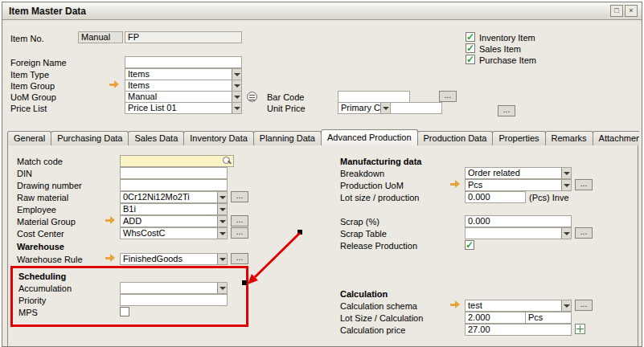 The height and width of the screenshot is (347, 644). What do you see at coordinates (470, 37) in the screenshot?
I see `inventory-item-checkbox` at bounding box center [470, 37].